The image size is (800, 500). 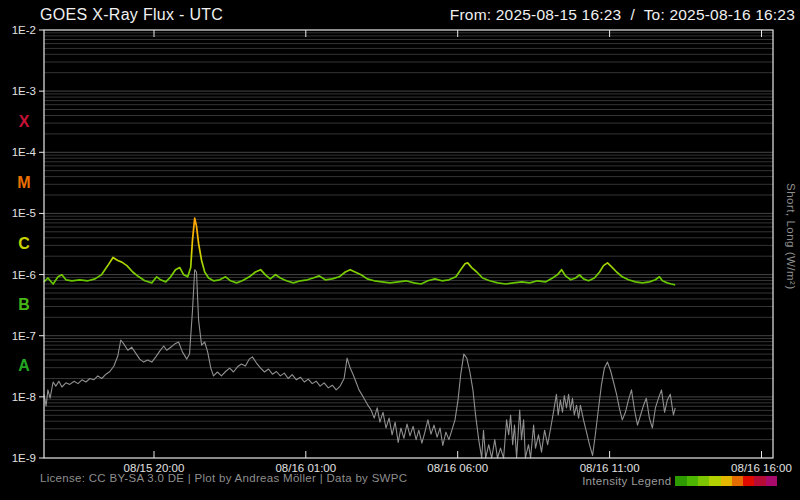 I want to click on flare-class-label-C: C, so click(x=24, y=244).